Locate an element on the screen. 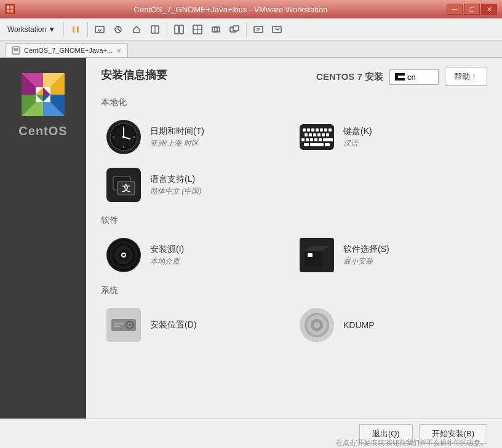 The image size is (502, 448). lang-value: cn is located at coordinates (412, 77).